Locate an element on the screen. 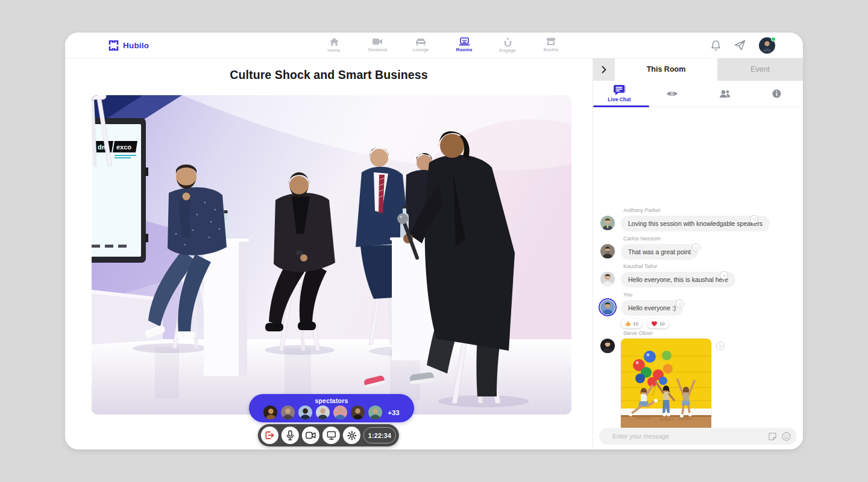  thumbs-up-icon is located at coordinates (628, 324).